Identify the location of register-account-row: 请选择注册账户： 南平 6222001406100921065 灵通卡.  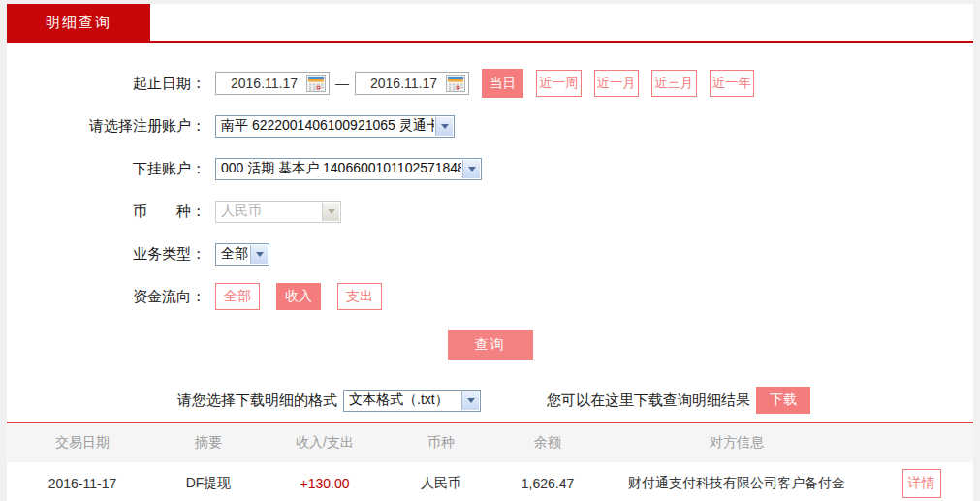
(490, 126).